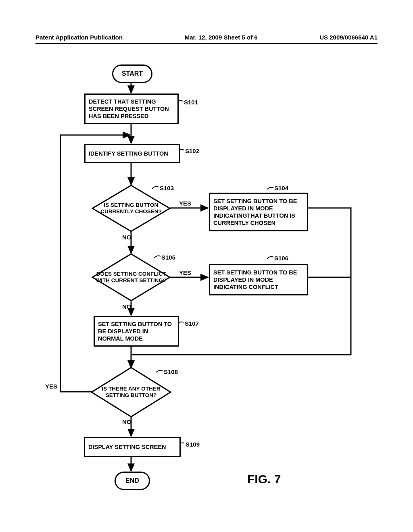 Image resolution: width=413 pixels, height=532 pixels. Describe the element at coordinates (127, 422) in the screenshot. I see `s108-no: NO` at that location.